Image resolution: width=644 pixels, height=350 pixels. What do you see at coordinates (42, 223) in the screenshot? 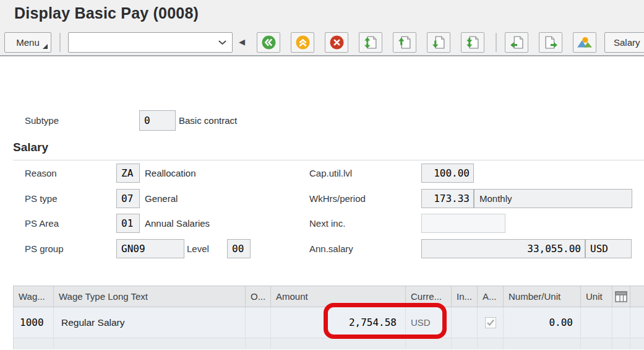
I see `ps-area-label: PS Area` at bounding box center [42, 223].